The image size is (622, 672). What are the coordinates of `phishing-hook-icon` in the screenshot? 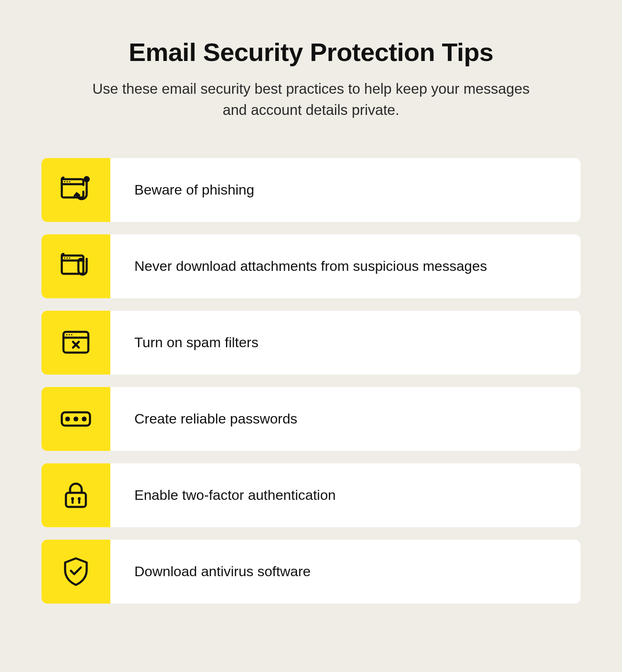 It's located at (76, 190).